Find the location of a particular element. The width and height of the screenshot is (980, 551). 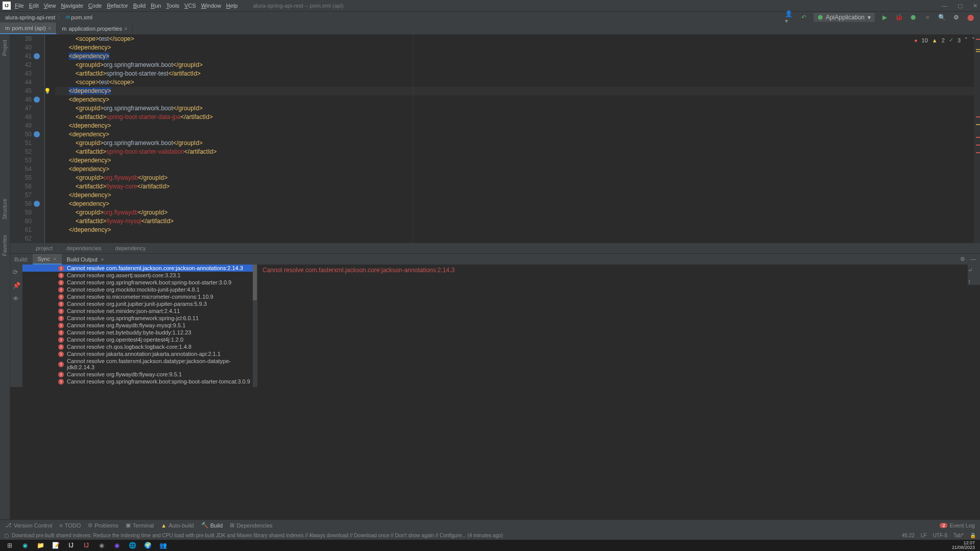

menu-build: Build is located at coordinates (139, 6).